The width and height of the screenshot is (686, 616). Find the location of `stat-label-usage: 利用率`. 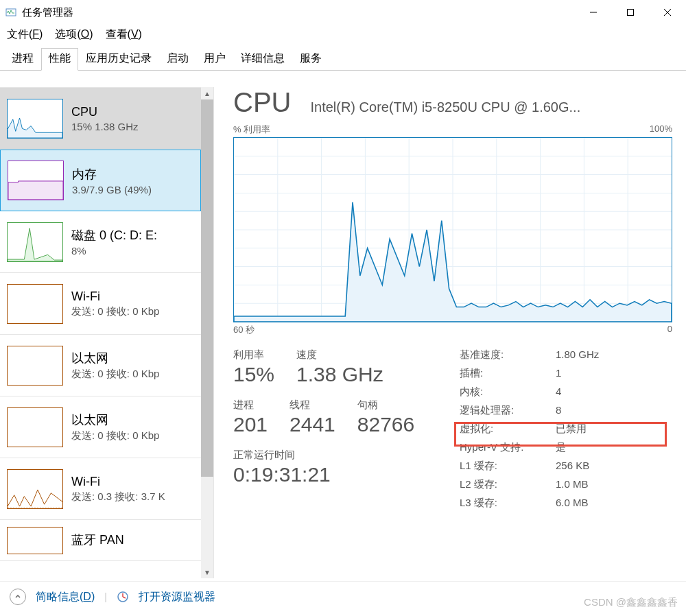

stat-label-usage: 利用率 is located at coordinates (254, 355).